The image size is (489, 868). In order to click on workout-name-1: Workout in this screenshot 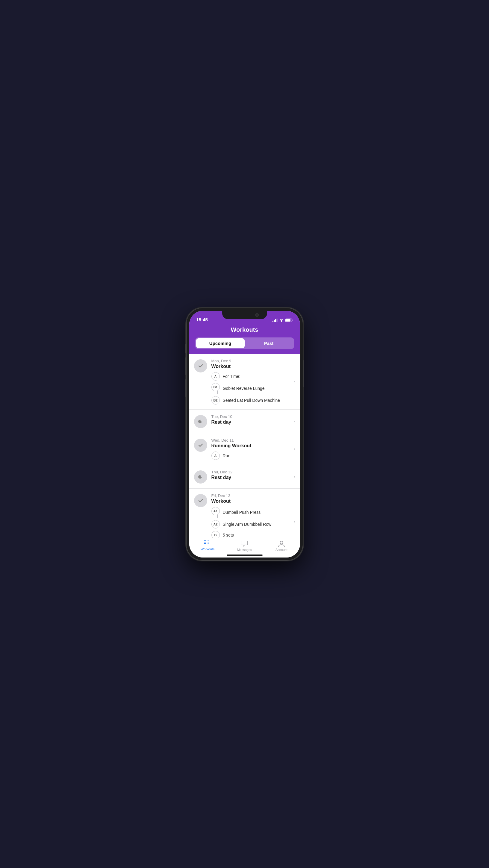, I will do `click(253, 367)`.